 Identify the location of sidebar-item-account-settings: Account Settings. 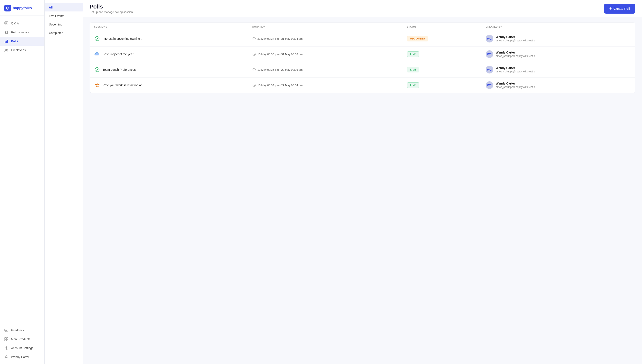
(22, 348).